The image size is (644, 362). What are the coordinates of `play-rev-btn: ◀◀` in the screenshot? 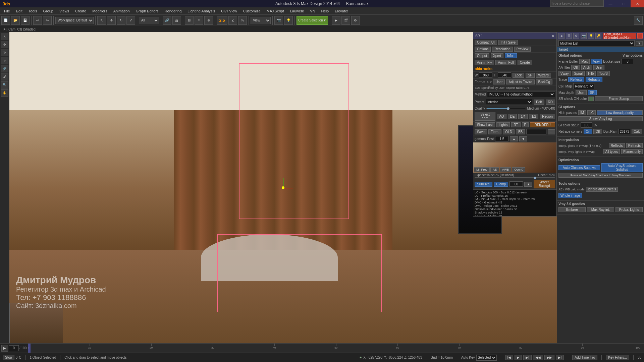 It's located at (538, 357).